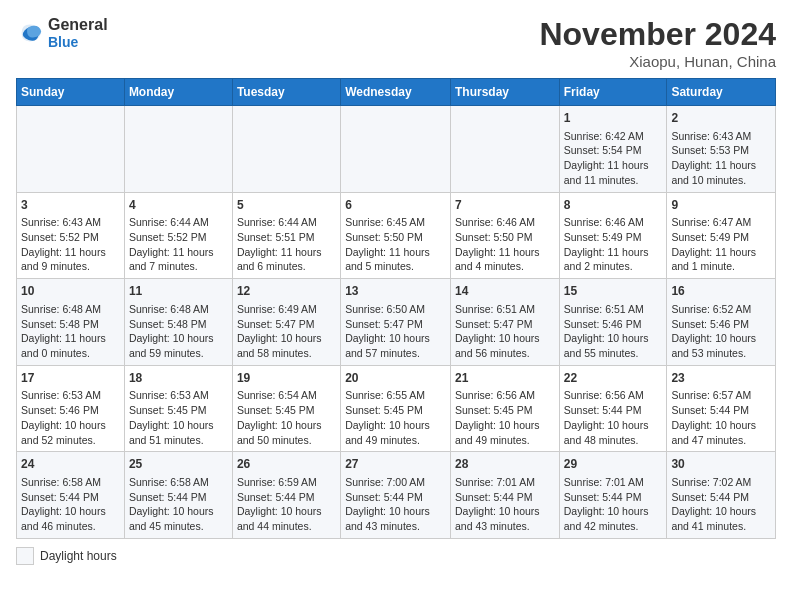  Describe the element at coordinates (721, 292) in the screenshot. I see `day-number: 16` at that location.